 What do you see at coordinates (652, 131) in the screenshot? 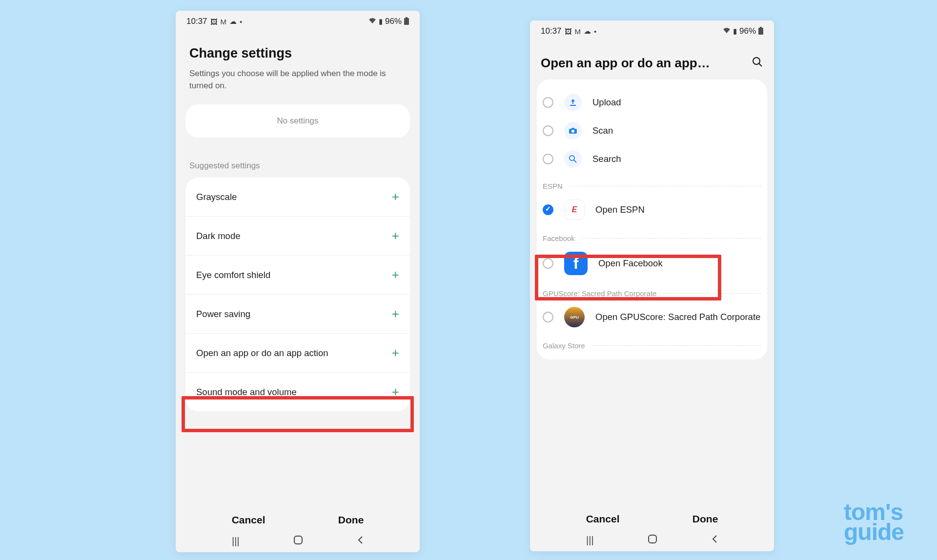
I see `app-row-scan: Scan` at bounding box center [652, 131].